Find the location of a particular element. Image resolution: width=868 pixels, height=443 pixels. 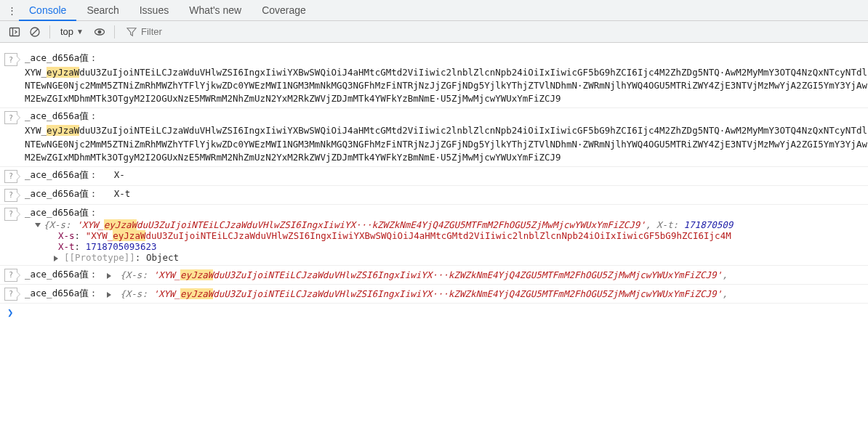

clear-console-button is located at coordinates (35, 32).